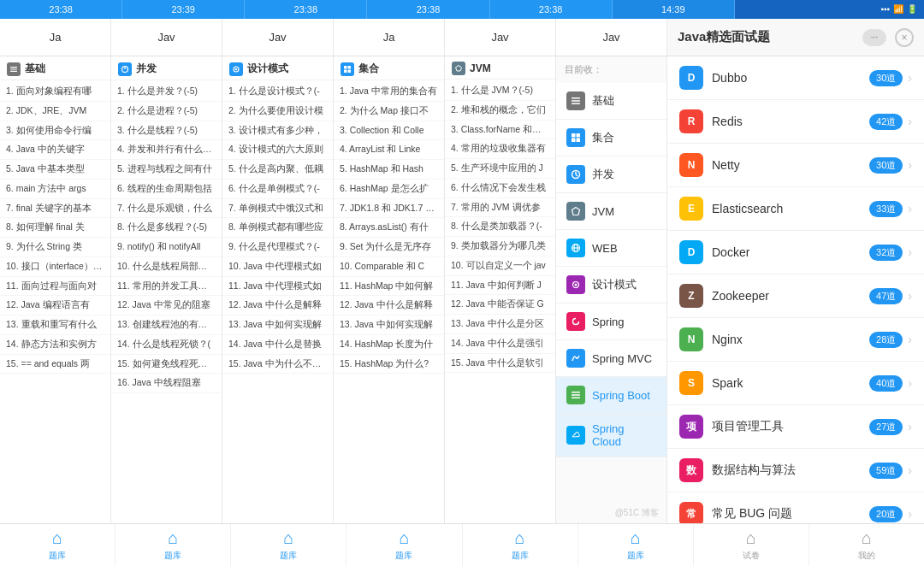  What do you see at coordinates (751, 545) in the screenshot?
I see `tab-item-6: ⌂ 试卷` at bounding box center [751, 545].